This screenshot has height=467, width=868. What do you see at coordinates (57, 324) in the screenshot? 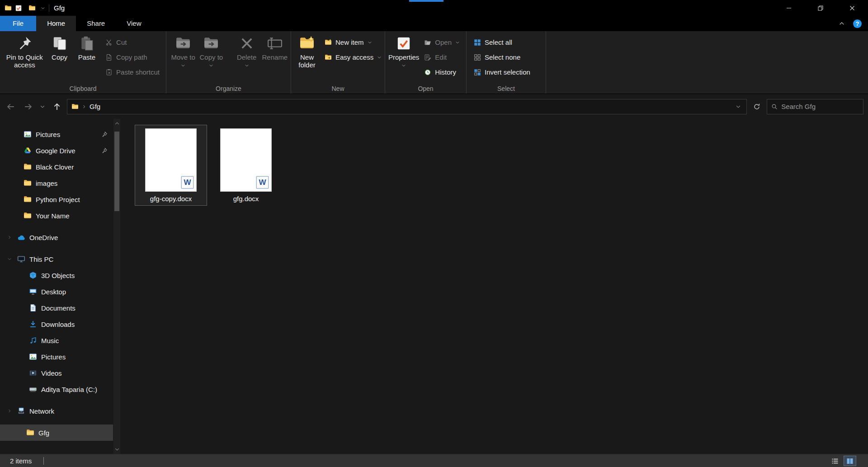
I see `sidebar-item-downloads: Downloads` at bounding box center [57, 324].